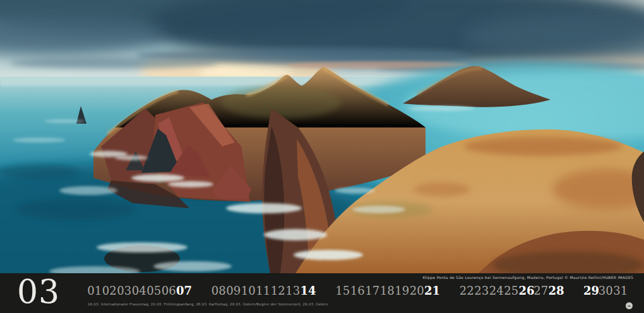 The height and width of the screenshot is (313, 644). I want to click on day-number: 10, so click(249, 291).